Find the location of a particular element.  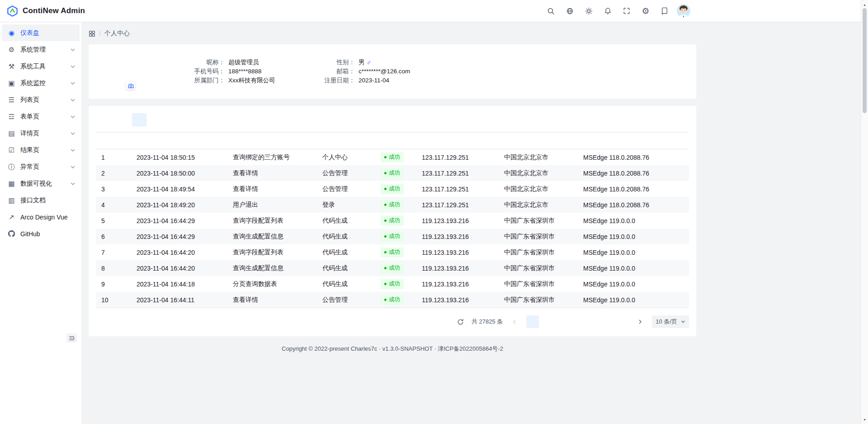

sidebar-item-label: 结果页 is located at coordinates (45, 150).